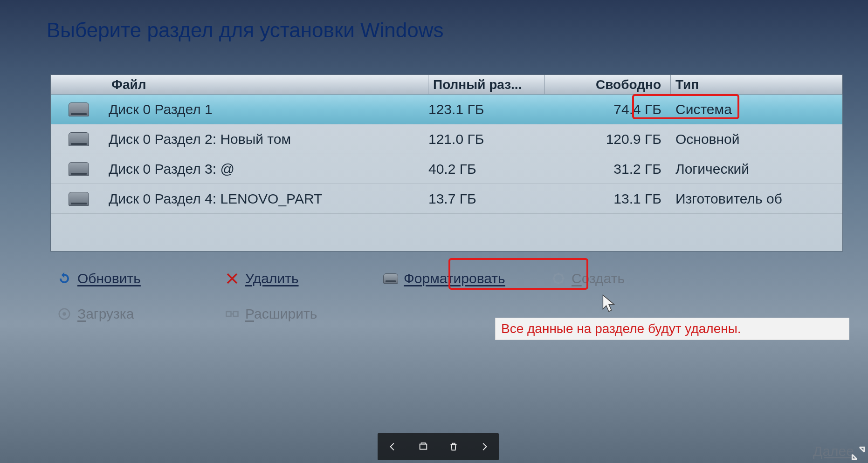 Image resolution: width=868 pixels, height=463 pixels. What do you see at coordinates (672, 329) in the screenshot?
I see `annotation-callout: Все данные на разделе будут удалены.` at bounding box center [672, 329].